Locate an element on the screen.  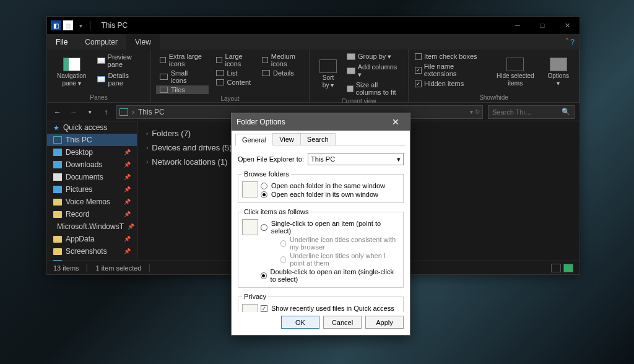
file-extensions-toggle: File name extensions is located at coordinates (451, 70).